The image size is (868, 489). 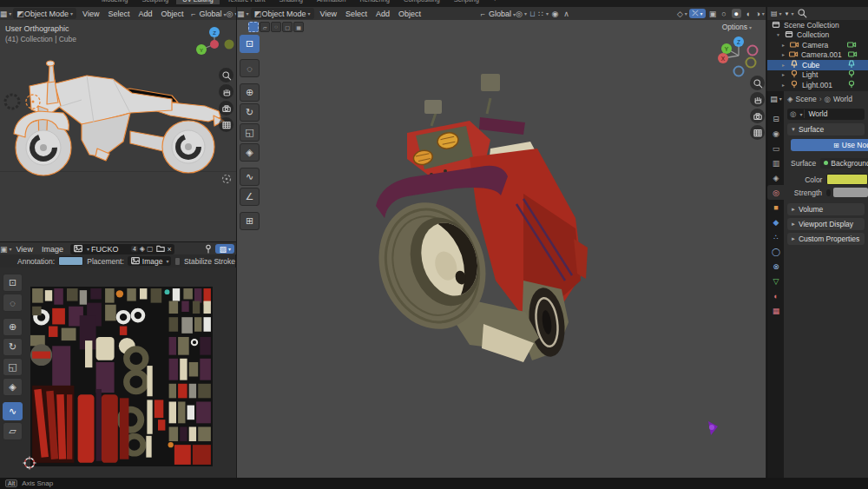 What do you see at coordinates (177, 261) in the screenshot?
I see `stabilize-checkbox` at bounding box center [177, 261].